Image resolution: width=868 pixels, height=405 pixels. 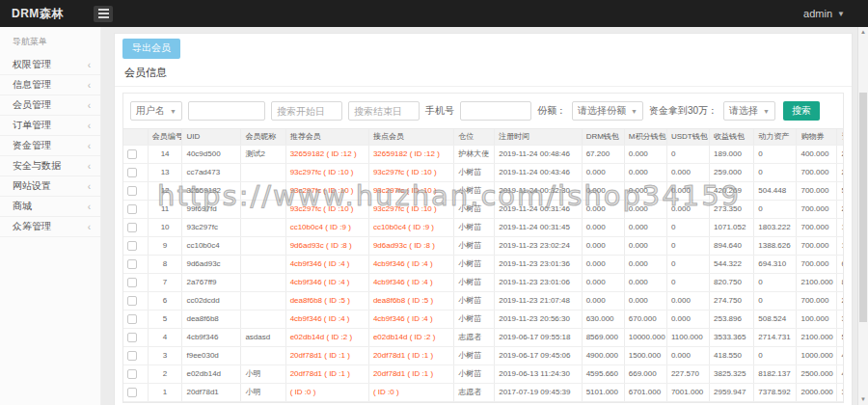 What do you see at coordinates (775, 191) in the screenshot?
I see `cell-power-asset: 504.448` at bounding box center [775, 191].